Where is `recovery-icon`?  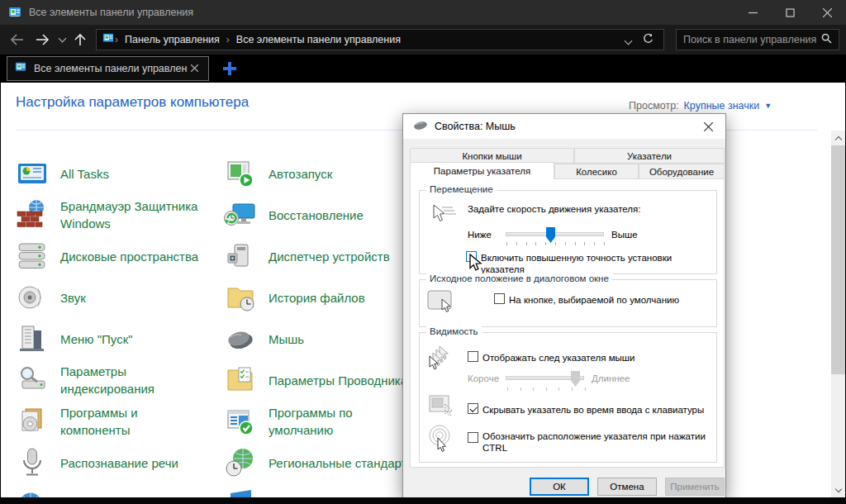 recovery-icon is located at coordinates (240, 215).